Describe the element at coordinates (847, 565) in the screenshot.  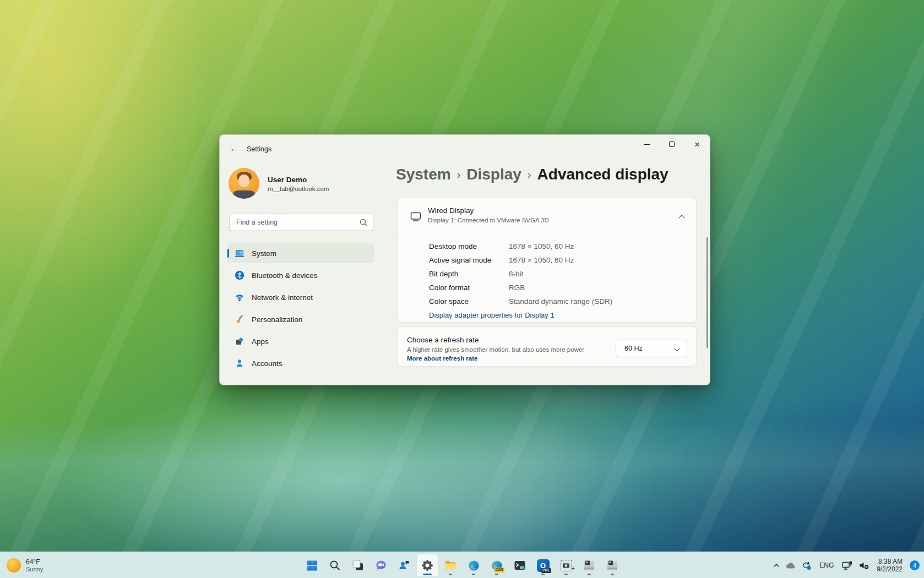
I see `network-tray-button` at that location.